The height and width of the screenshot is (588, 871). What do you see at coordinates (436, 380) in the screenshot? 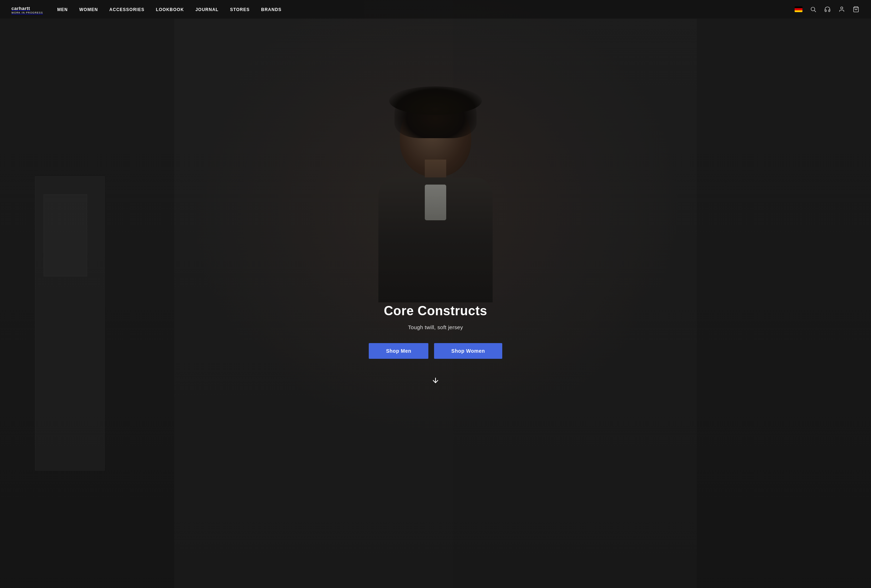
I see `scroll-down-indicator` at bounding box center [436, 380].